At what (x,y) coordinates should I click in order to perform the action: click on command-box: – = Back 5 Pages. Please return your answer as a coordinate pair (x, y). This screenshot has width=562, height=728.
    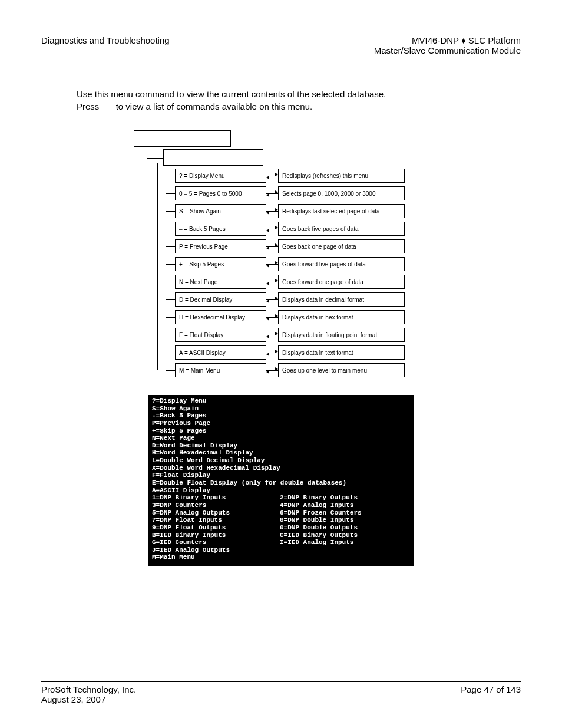
    Looking at the image, I should click on (220, 229).